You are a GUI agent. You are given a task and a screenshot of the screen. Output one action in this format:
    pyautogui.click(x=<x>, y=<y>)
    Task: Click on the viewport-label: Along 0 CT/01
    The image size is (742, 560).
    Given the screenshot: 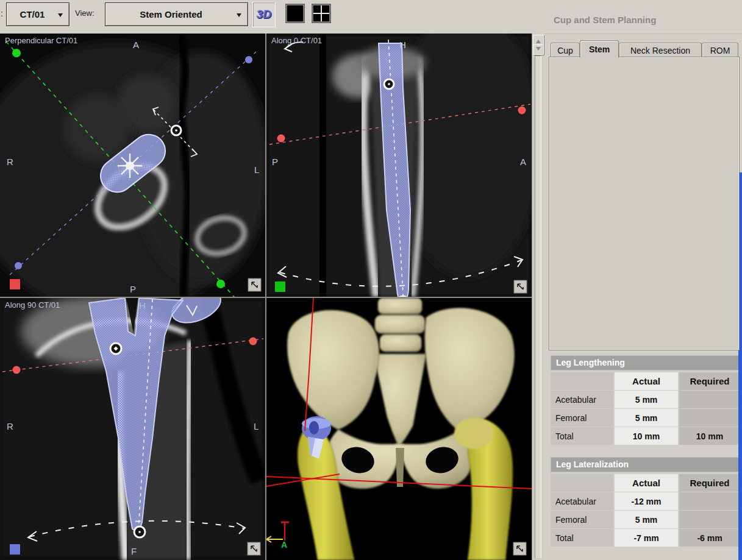 What is the action you would take?
    pyautogui.click(x=296, y=40)
    